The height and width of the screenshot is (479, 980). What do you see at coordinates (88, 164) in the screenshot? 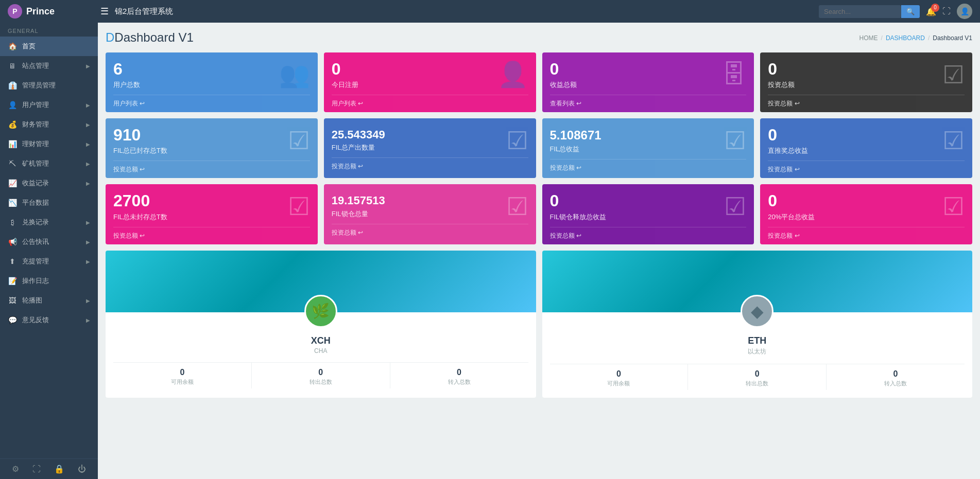
I see `chevron-right-icon-5: ▶` at bounding box center [88, 164].